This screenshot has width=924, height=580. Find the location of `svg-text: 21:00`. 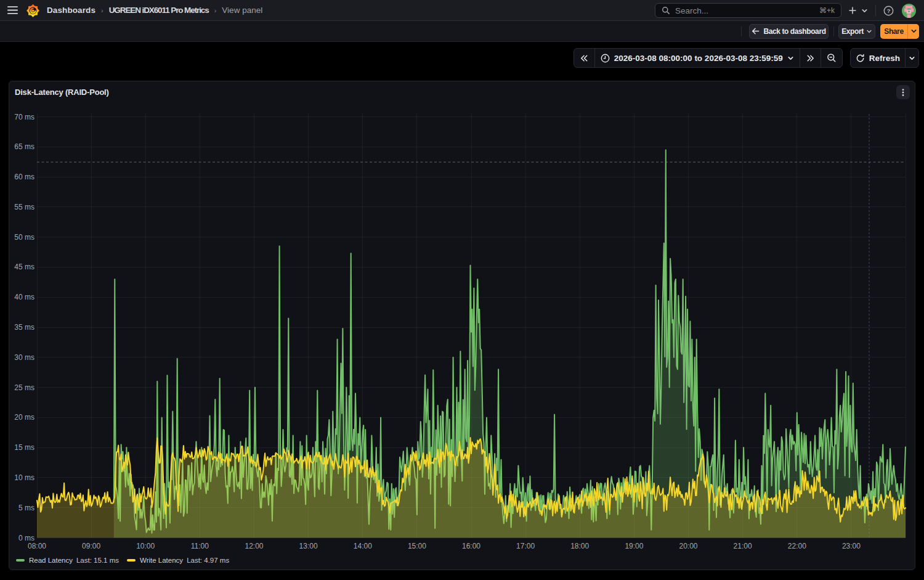

svg-text: 21:00 is located at coordinates (743, 546).